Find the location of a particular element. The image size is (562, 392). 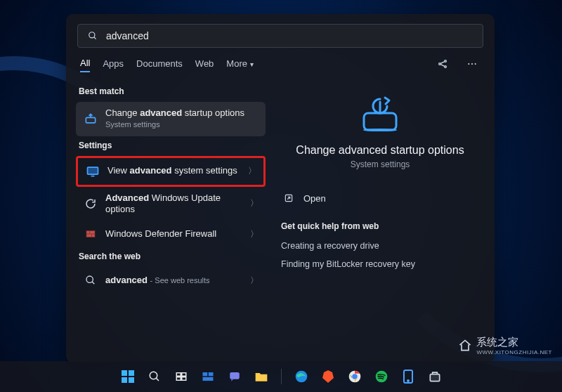

explorer-icon is located at coordinates (261, 377).